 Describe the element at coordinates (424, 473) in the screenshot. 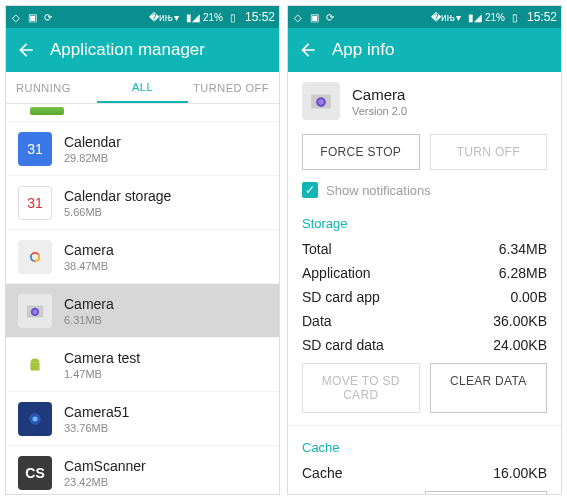

I see `cache-size: Cache16.00KB` at that location.